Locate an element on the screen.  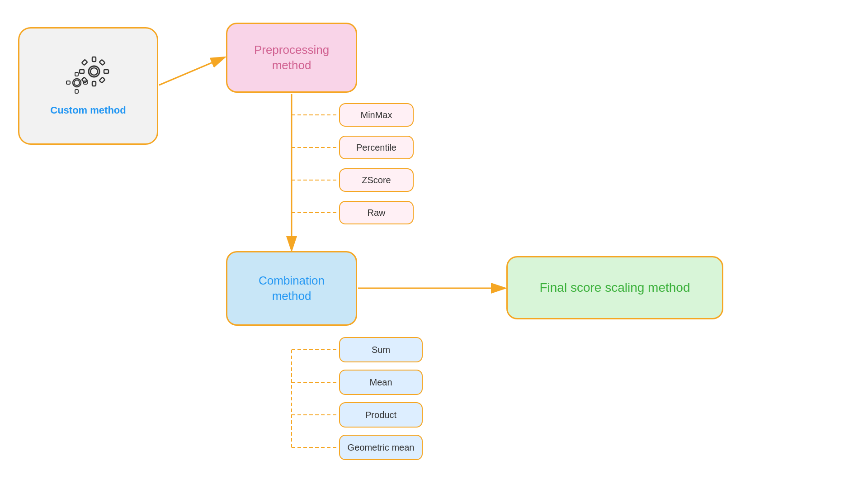
preprocessing-item-percentile: Percentile is located at coordinates (376, 147).